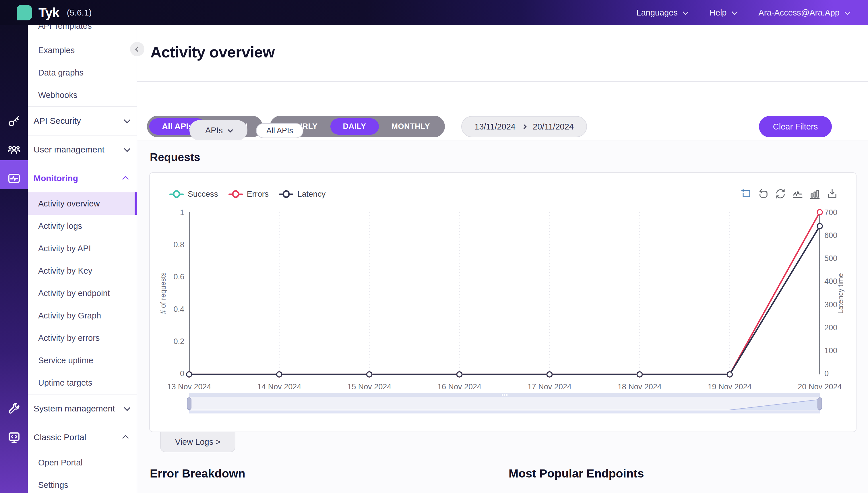 The image size is (868, 493). Describe the element at coordinates (82, 463) in the screenshot. I see `sidebar-item: Open Portal` at that location.